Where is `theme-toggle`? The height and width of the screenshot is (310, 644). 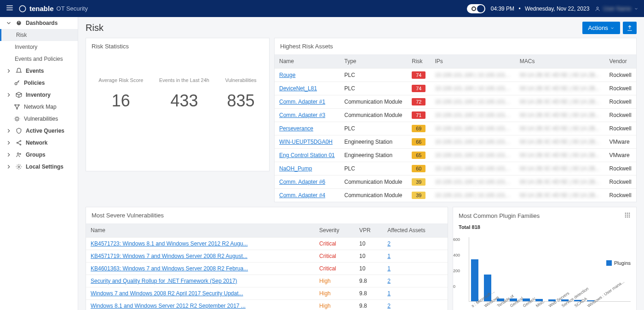
theme-toggle is located at coordinates (476, 9).